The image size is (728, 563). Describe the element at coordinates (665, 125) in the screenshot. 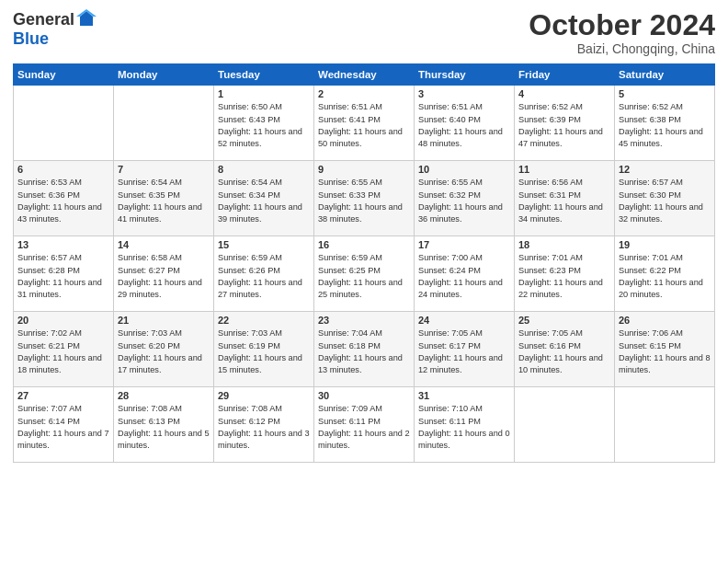

I see `cell-content: Sunrise: 6:52 AMSunset: 6:38 PMDaylight:…` at that location.